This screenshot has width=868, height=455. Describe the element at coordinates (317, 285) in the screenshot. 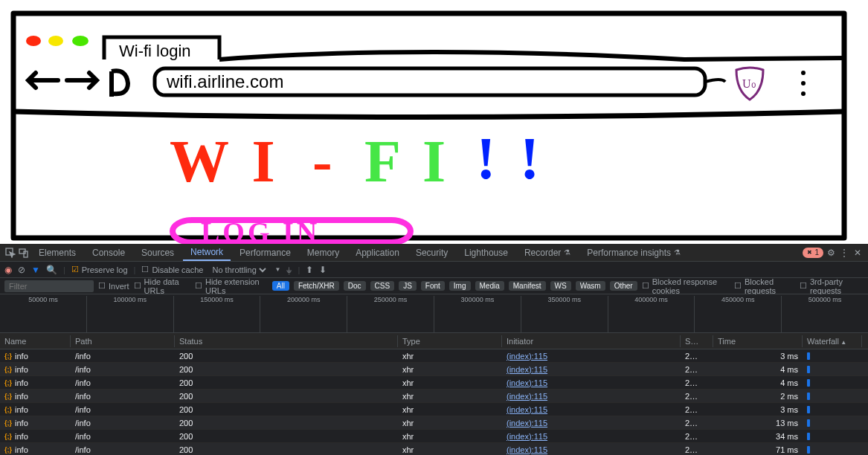

I see `type-fetchxhr: Fetch/XHR` at that location.